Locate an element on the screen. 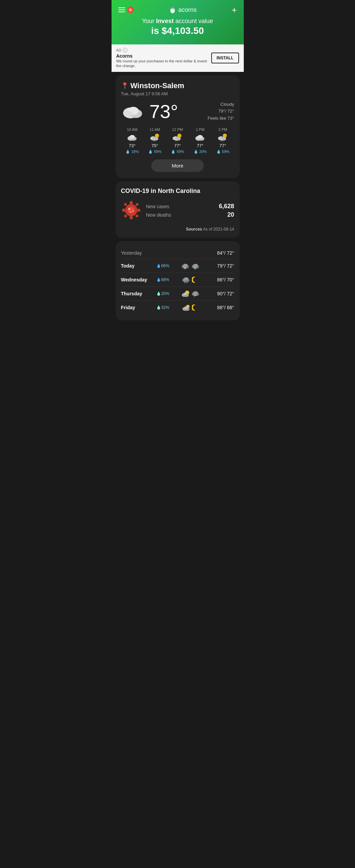 This screenshot has height=868, width=355. daily-precip-friday: 32% is located at coordinates (165, 308).